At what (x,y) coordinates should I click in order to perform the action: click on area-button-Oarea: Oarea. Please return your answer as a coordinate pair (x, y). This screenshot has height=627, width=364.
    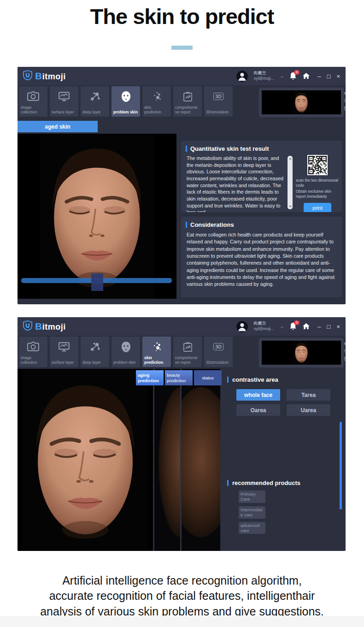
    Looking at the image, I should click on (258, 410).